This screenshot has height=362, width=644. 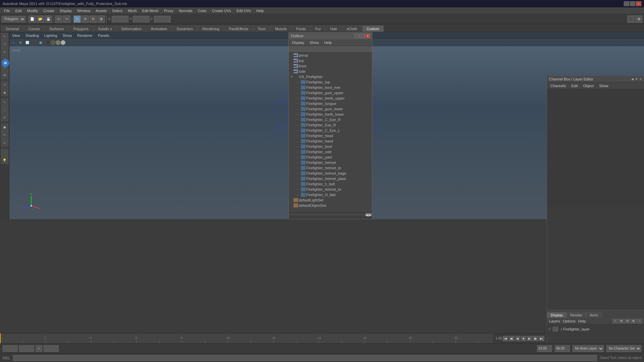 I want to click on outliner-item-13: —Firefighter_Eye_R, so click(x=330, y=125).